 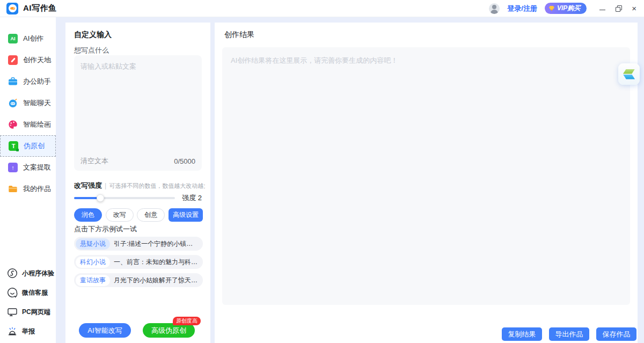 What do you see at coordinates (36, 312) in the screenshot?
I see `sidebar-item-label: PC网页端` at bounding box center [36, 312].